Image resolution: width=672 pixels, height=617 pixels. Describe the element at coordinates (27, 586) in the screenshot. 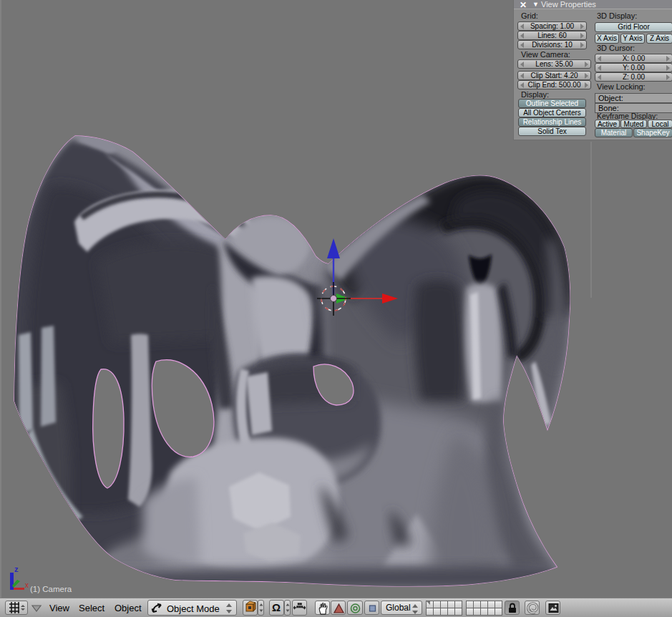

I see `svg-text: x` at that location.